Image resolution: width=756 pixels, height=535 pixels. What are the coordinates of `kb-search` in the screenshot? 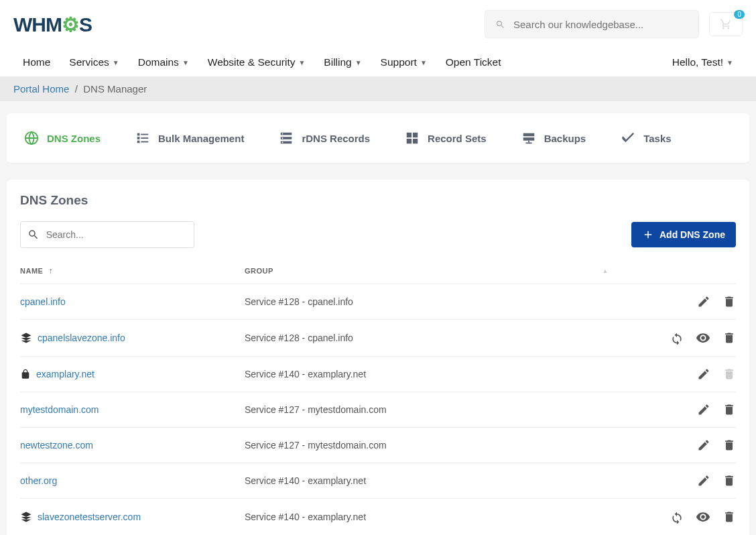 It's located at (592, 24).